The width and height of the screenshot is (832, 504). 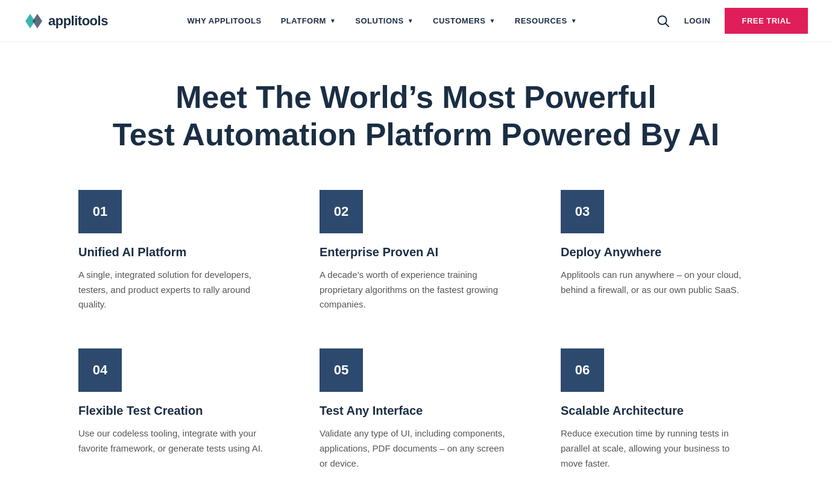 I want to click on nav-item-why: WHY APPLITOOLS, so click(x=224, y=20).